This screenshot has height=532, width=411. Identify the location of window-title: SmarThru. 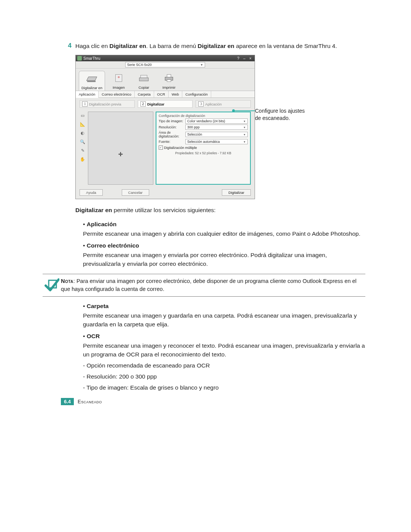
(92, 59).